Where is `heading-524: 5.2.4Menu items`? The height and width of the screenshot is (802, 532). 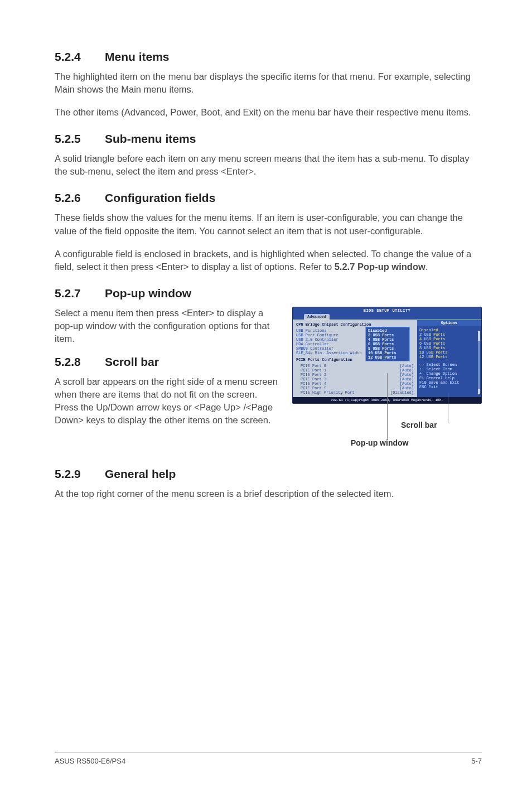 heading-524: 5.2.4Menu items is located at coordinates (268, 57).